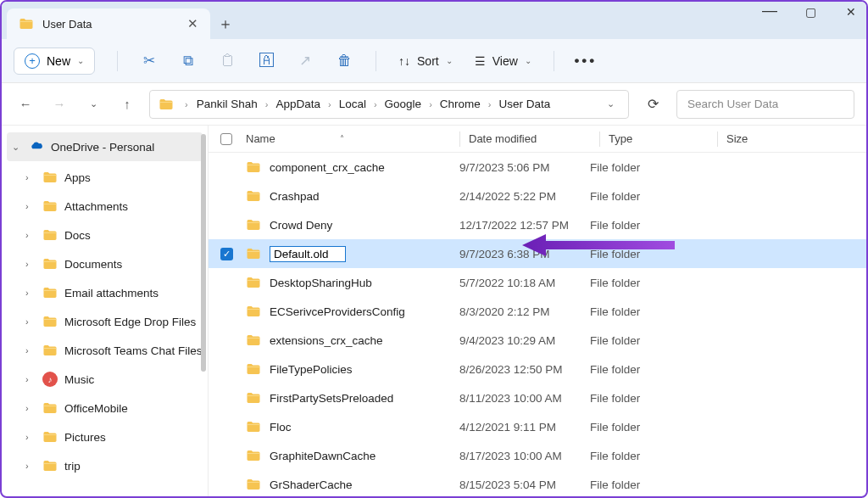 This screenshot has height=498, width=868. What do you see at coordinates (80, 380) in the screenshot?
I see `sidebar-item-label: Music` at bounding box center [80, 380].